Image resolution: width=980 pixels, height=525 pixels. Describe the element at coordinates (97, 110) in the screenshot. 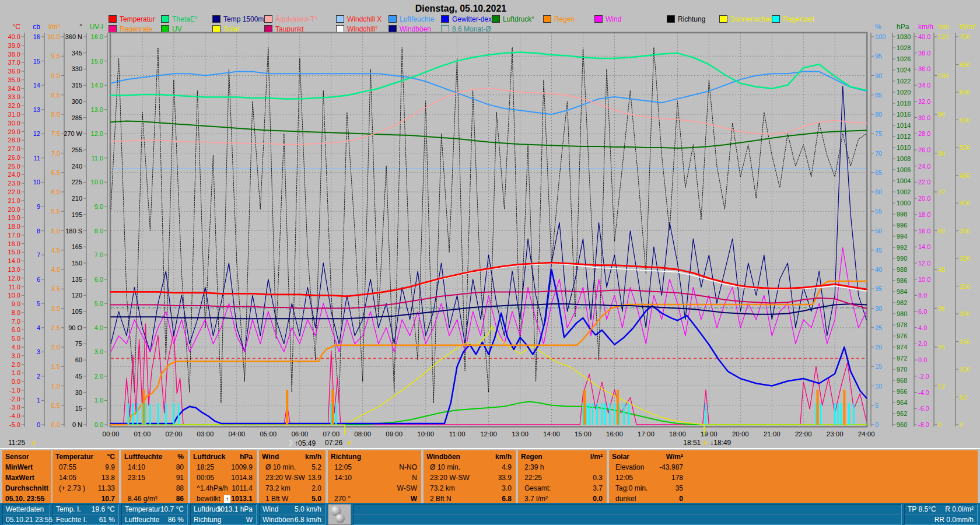

I see `axis-label: 13.0` at that location.